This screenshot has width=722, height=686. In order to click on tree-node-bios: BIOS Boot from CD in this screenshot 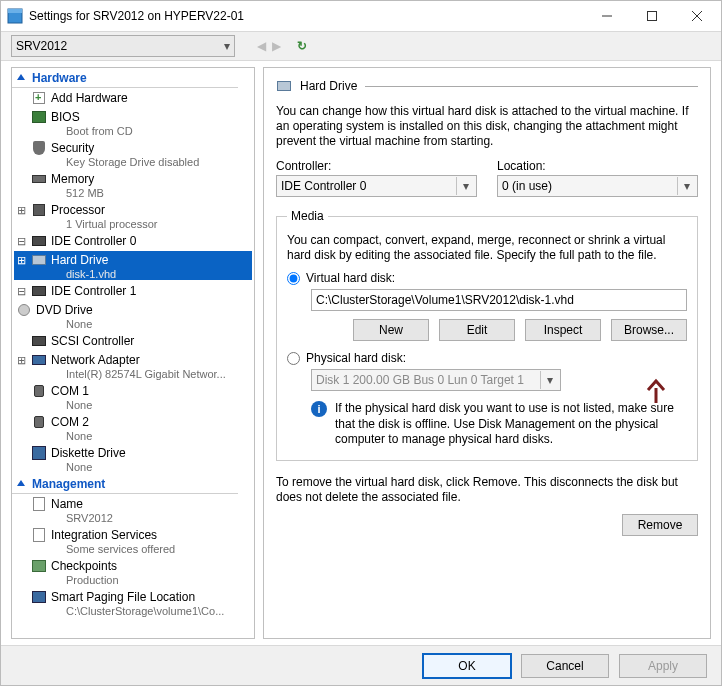, I will do `click(133, 122)`.